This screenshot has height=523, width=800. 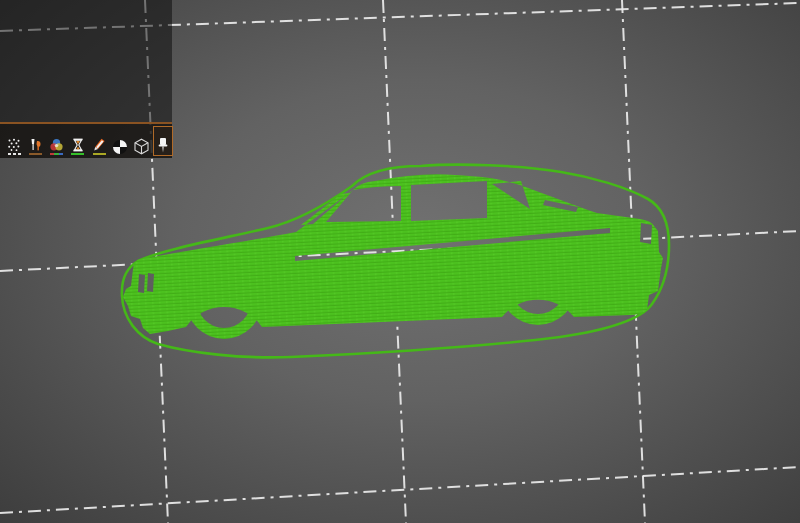 I want to click on center-of-mass-icon, so click(x=120, y=147).